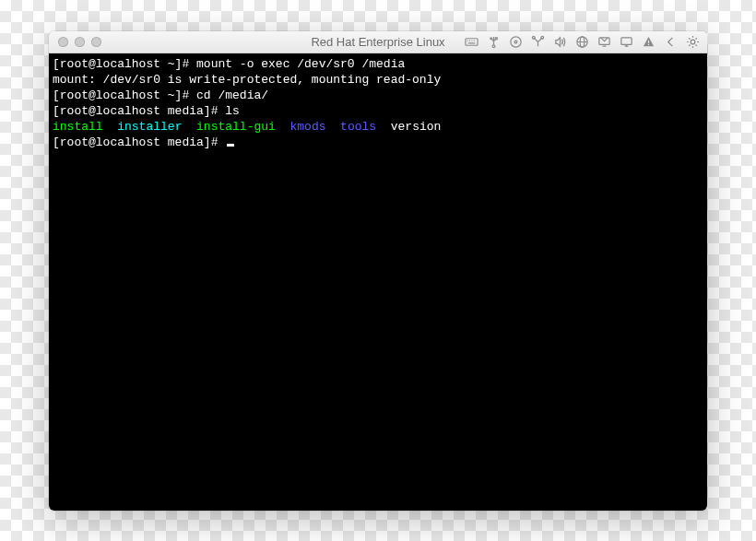  Describe the element at coordinates (605, 42) in the screenshot. I see `display-icon` at that location.